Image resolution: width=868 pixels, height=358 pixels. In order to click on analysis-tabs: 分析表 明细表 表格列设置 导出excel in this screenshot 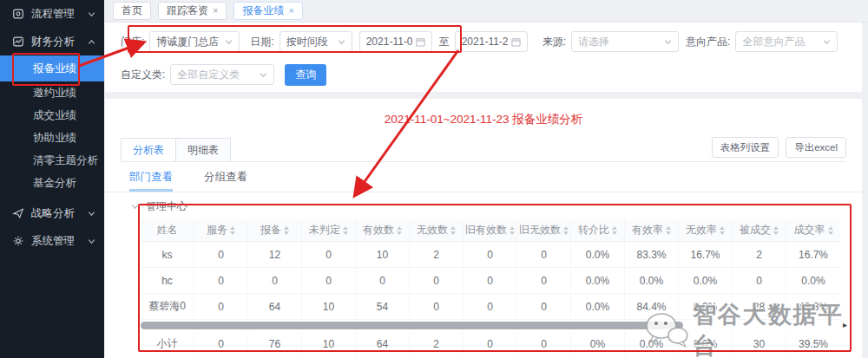, I will do `click(483, 150)`.